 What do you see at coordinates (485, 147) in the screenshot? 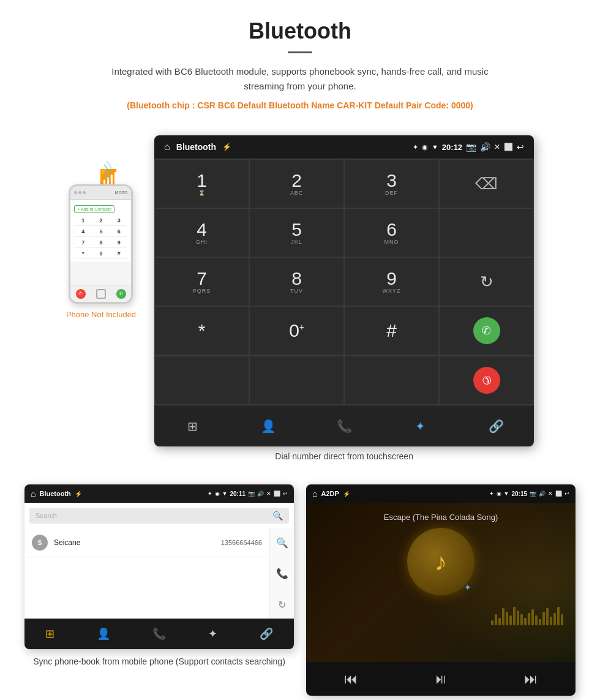
I see `volume-icon: 🔊` at bounding box center [485, 147].